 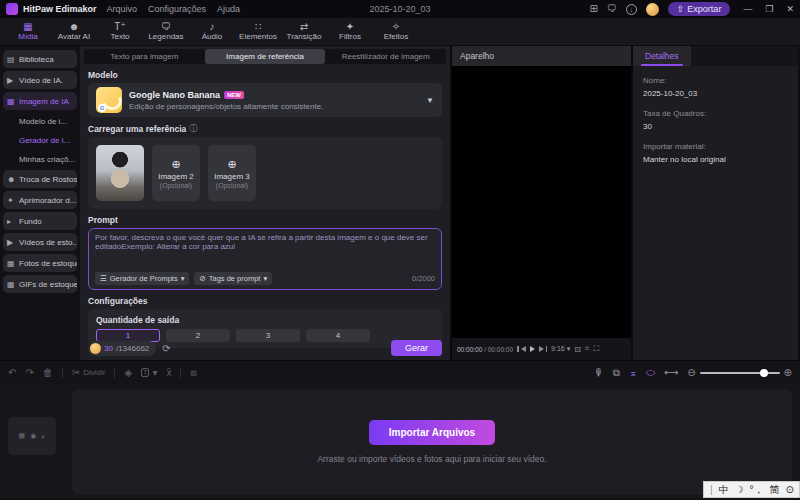 I want to click on tab-detalhes: Detalhes, so click(x=662, y=56).